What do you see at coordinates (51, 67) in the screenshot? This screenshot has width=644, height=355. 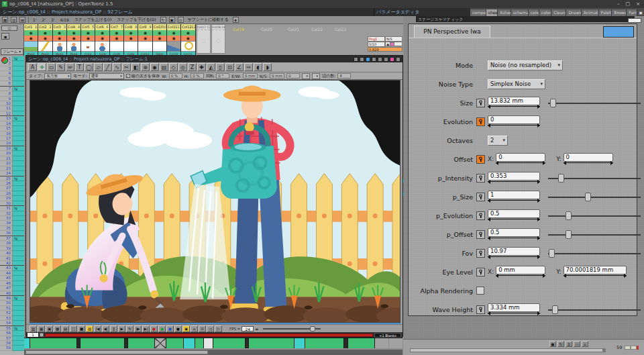 I see `tool-button-2: ▭` at bounding box center [51, 67].